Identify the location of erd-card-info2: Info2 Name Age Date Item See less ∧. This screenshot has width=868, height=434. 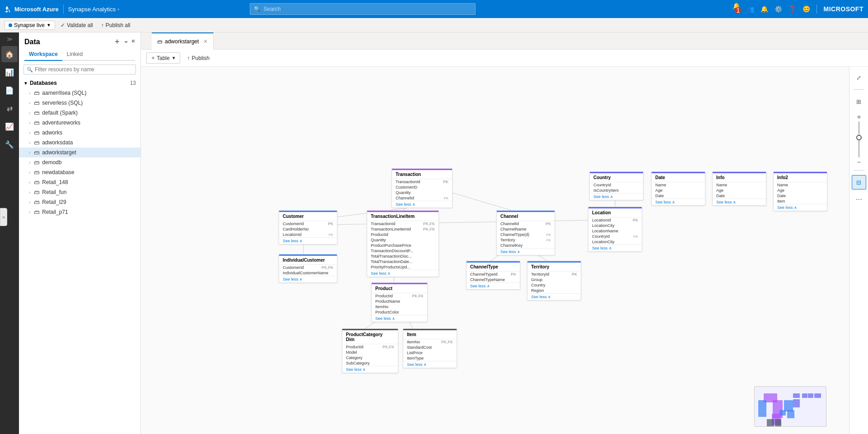
(800, 191).